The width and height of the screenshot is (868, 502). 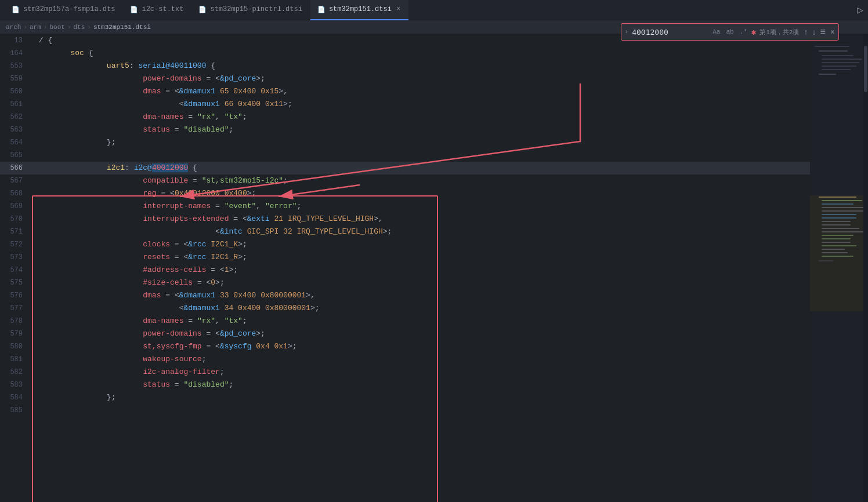 I want to click on line-number: 579, so click(x=16, y=334).